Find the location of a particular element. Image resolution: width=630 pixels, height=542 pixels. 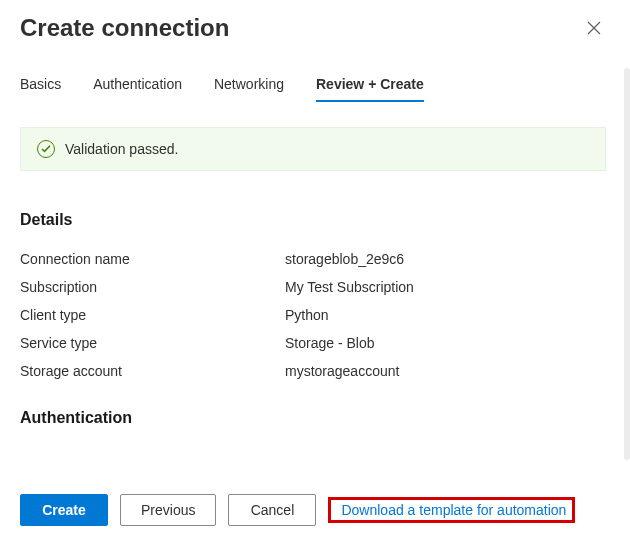

cancel-button: Cancel is located at coordinates (272, 510).